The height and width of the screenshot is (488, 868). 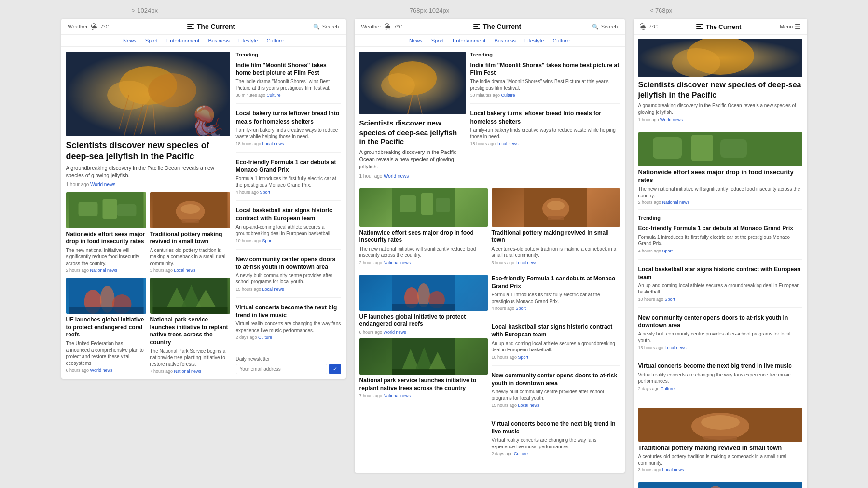 I want to click on food-image, so click(x=106, y=210).